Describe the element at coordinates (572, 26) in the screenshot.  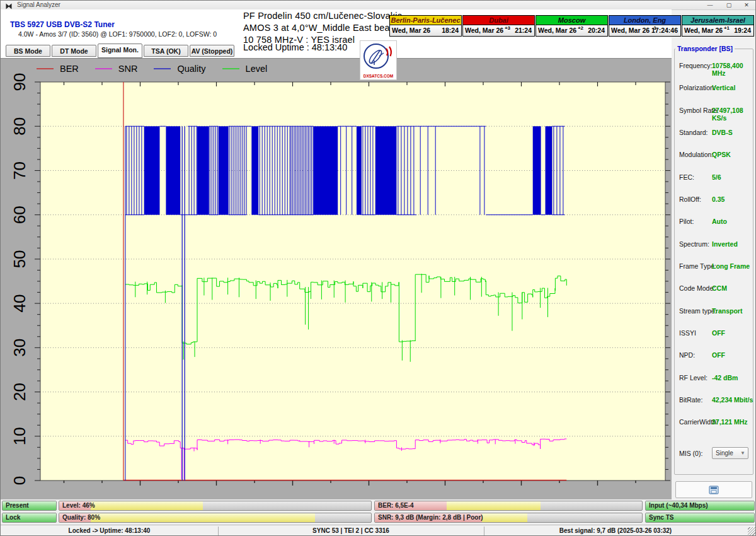
I see `clock-moscow: Moscow Wed, Mar 26 +2 20:24` at that location.